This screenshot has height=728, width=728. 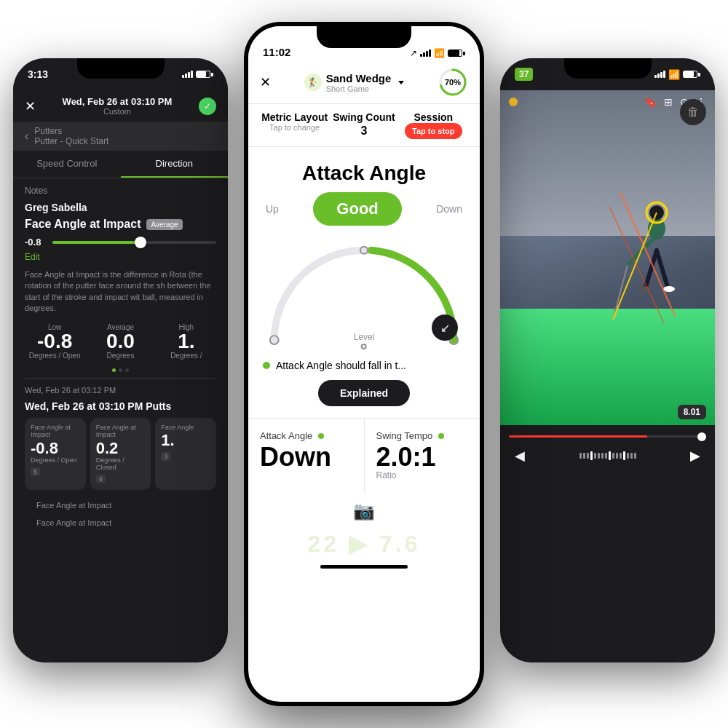 What do you see at coordinates (364, 393) in the screenshot?
I see `center-explained-button: Explained` at bounding box center [364, 393].